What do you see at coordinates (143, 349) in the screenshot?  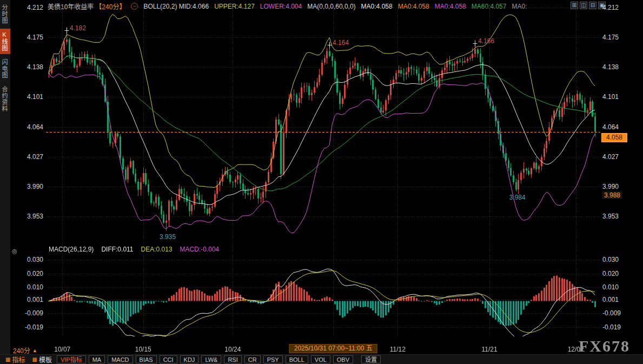 I see `date-label: 10/15` at bounding box center [143, 349].